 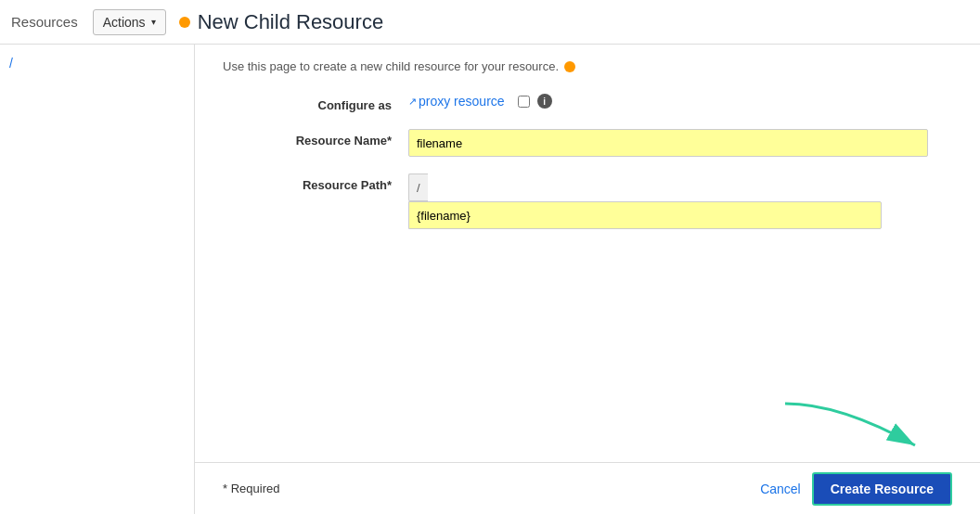 What do you see at coordinates (130, 22) in the screenshot?
I see `actions-button: Actions ▾` at bounding box center [130, 22].